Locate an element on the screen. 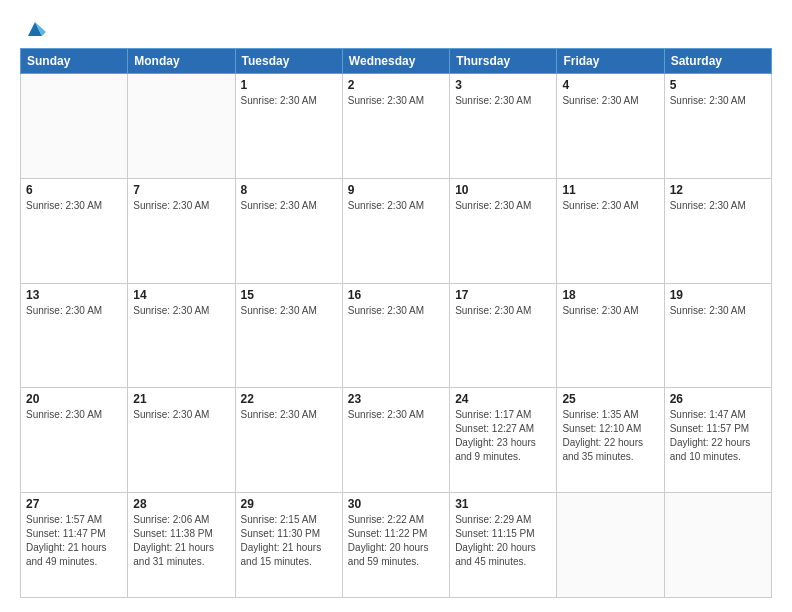  day-info: Sunrise: 1:35 AMSunset: 12:10 AMDaylight… is located at coordinates (610, 436).